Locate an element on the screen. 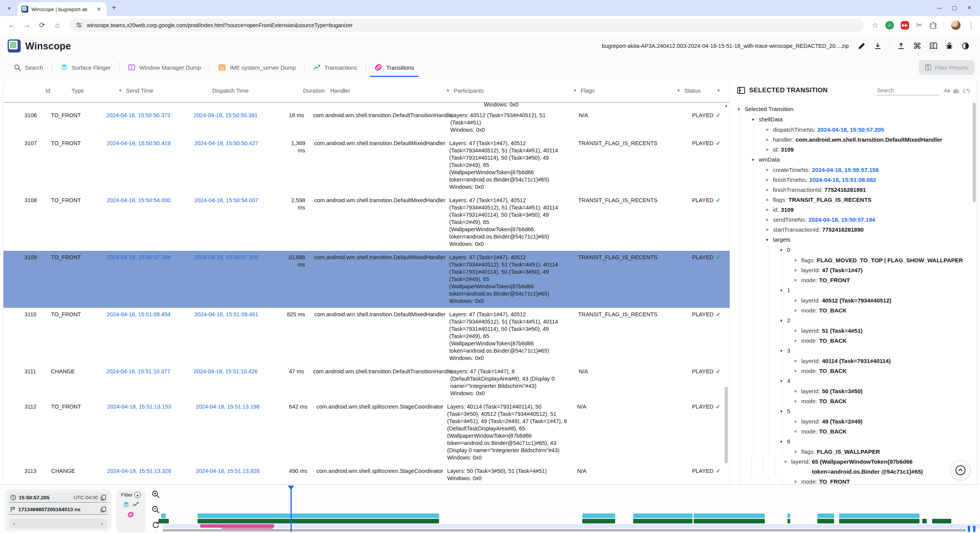  window-minimize-icon: — is located at coordinates (939, 8).